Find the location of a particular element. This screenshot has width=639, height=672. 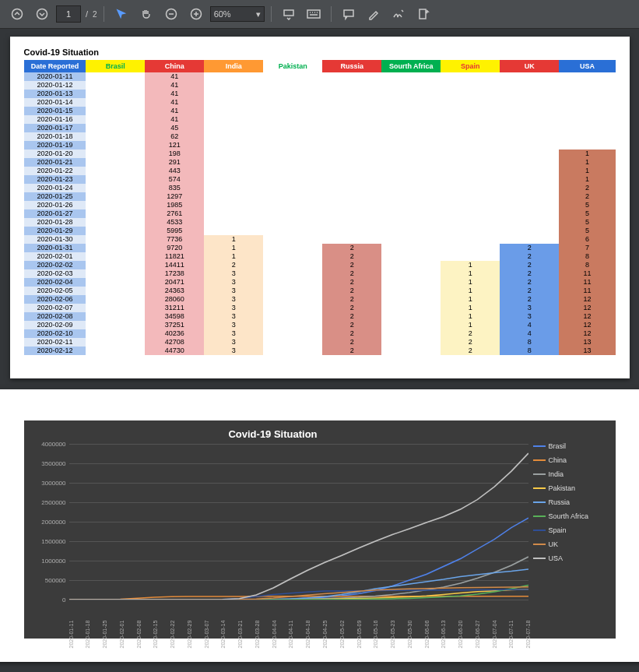

cursor-tool-button is located at coordinates (121, 14).